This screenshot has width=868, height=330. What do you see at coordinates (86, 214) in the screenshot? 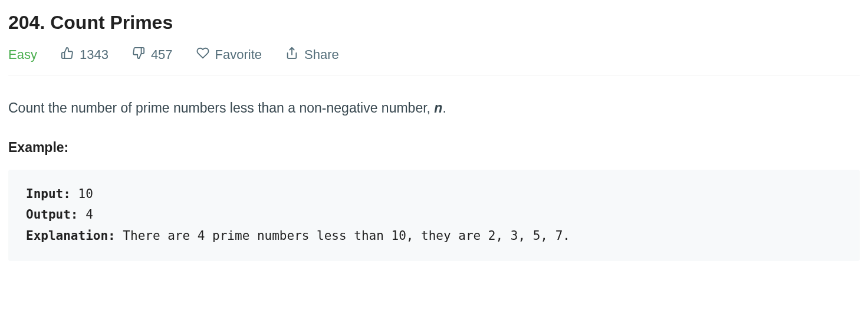
I see `output-value: 4` at bounding box center [86, 214].